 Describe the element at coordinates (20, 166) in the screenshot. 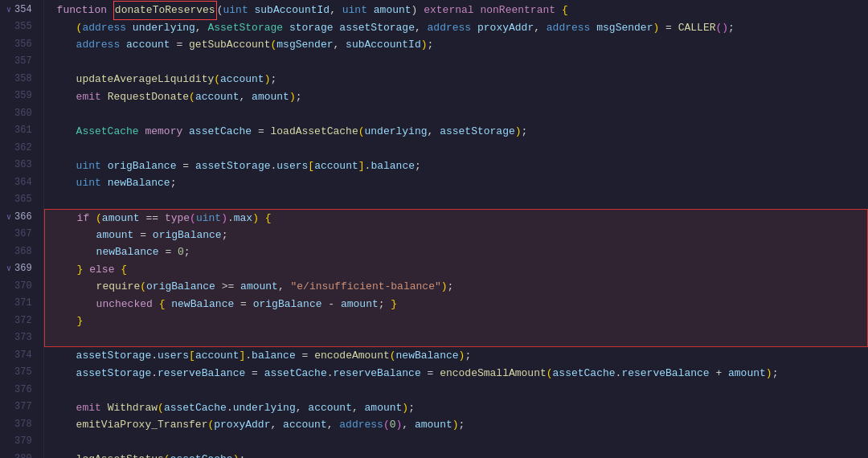

I see `line-363: 363` at that location.